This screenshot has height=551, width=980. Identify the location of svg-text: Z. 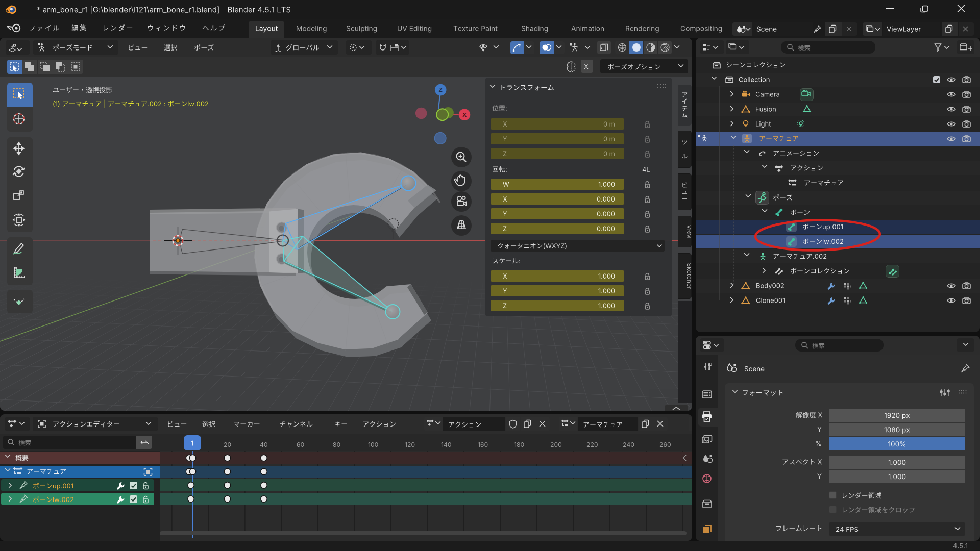
(441, 90).